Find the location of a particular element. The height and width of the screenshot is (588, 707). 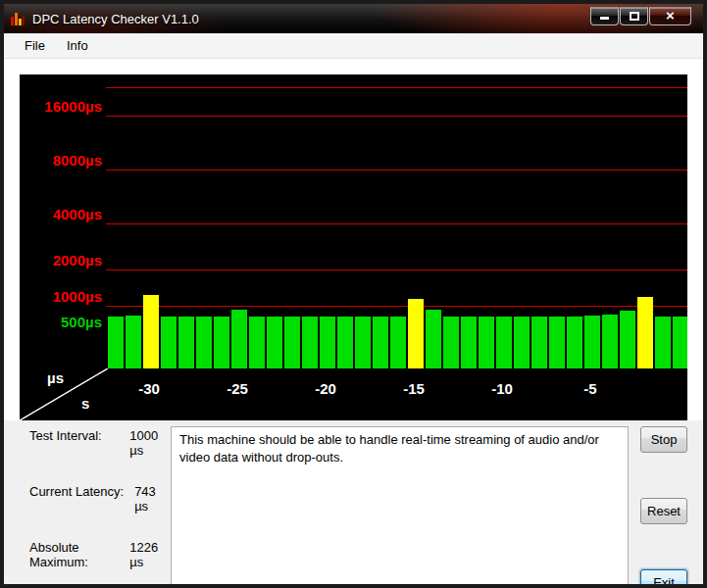

reset-button: Reset is located at coordinates (664, 512).